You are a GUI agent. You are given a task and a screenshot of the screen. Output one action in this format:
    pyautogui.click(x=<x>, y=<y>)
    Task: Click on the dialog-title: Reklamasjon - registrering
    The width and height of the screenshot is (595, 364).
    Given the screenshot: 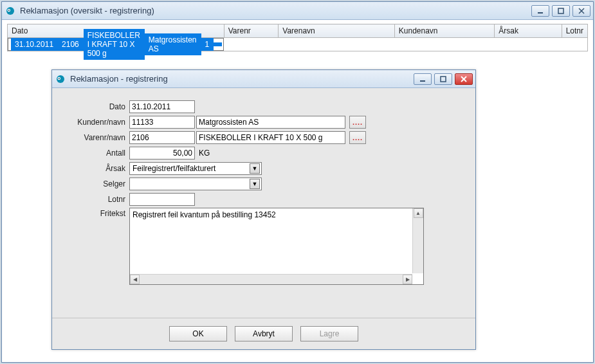 What is the action you would take?
    pyautogui.click(x=242, y=78)
    